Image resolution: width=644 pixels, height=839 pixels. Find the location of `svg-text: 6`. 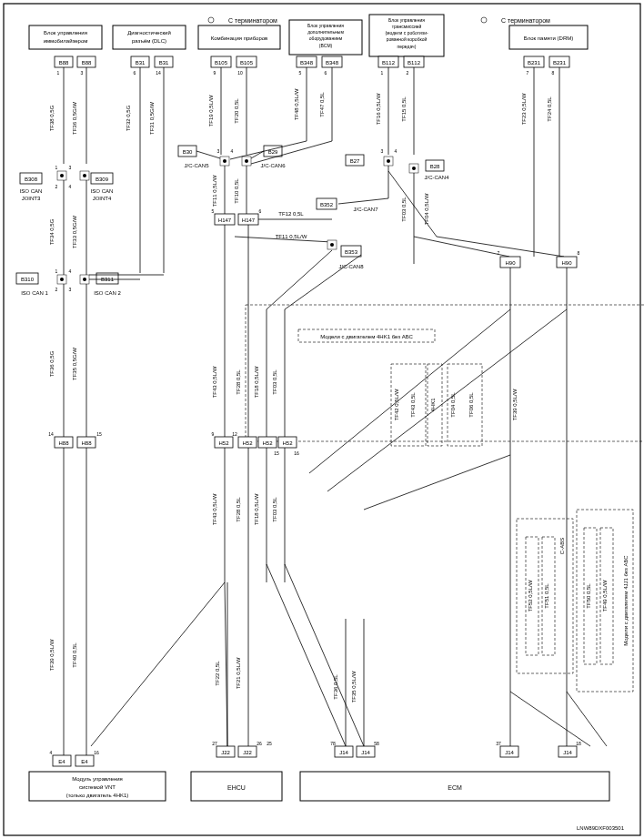

svg-text: 6 is located at coordinates (135, 73).